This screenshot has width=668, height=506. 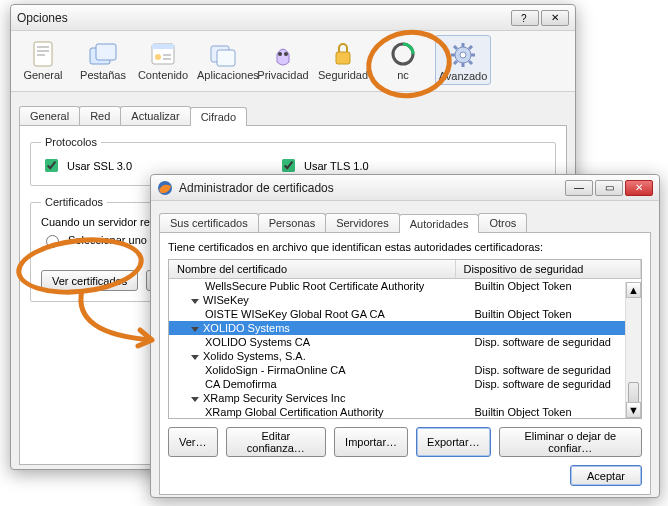 What do you see at coordinates (218, 116) in the screenshot?
I see `tab-cifrado: Cifrado` at bounding box center [218, 116].